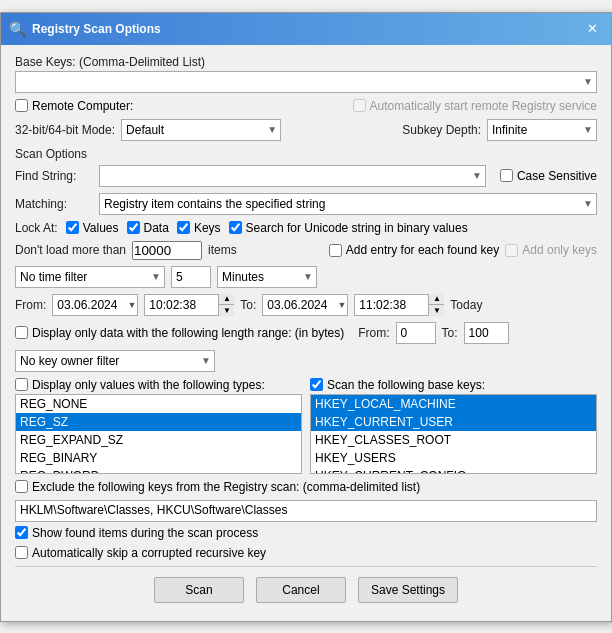  Describe the element at coordinates (592, 29) in the screenshot. I see `close-button: ✕` at that location.